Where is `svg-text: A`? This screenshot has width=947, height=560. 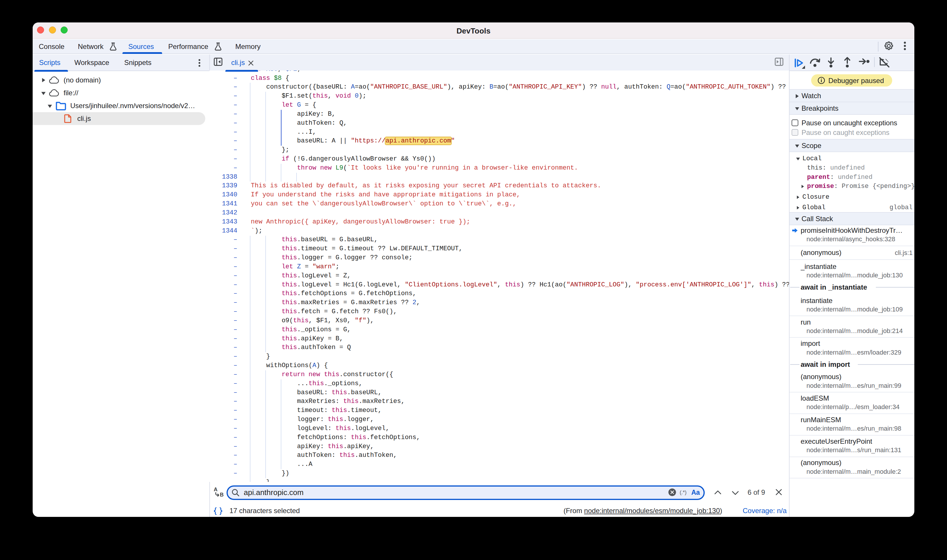 svg-text: A is located at coordinates (216, 490).